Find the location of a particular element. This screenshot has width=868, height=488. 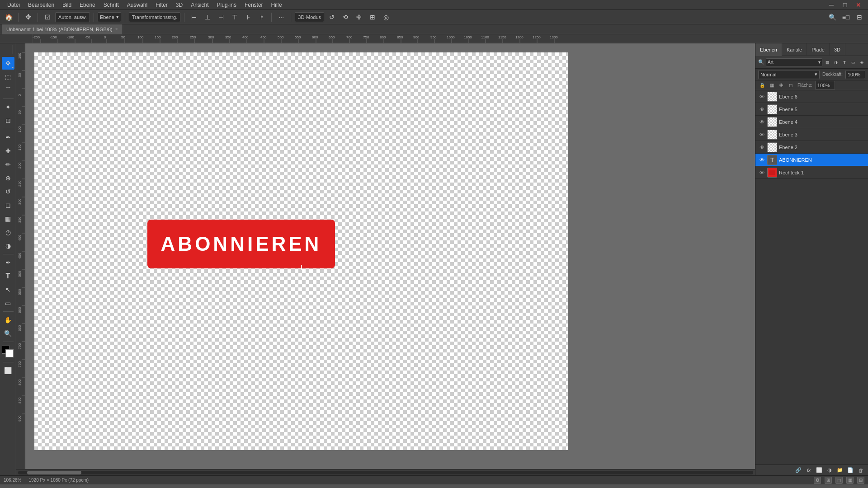

layer-visibility-5: 👁 is located at coordinates (762, 109).